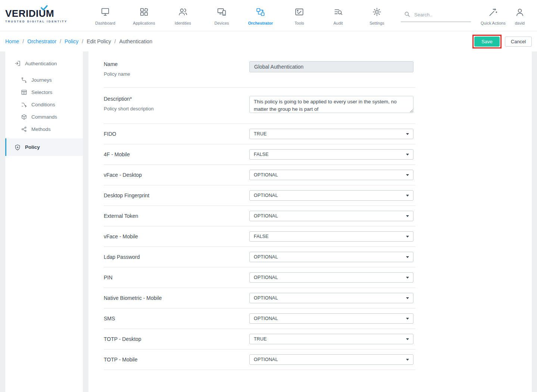 The image size is (537, 392). Describe the element at coordinates (331, 277) in the screenshot. I see `pin-select: OPTIONAL` at that location.